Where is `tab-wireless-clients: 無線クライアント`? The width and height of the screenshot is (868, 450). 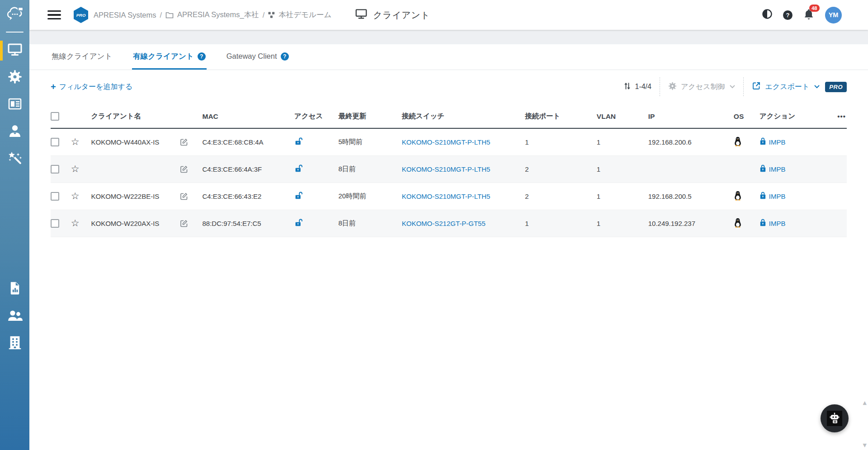 tab-wireless-clients: 無線クライアント is located at coordinates (82, 57).